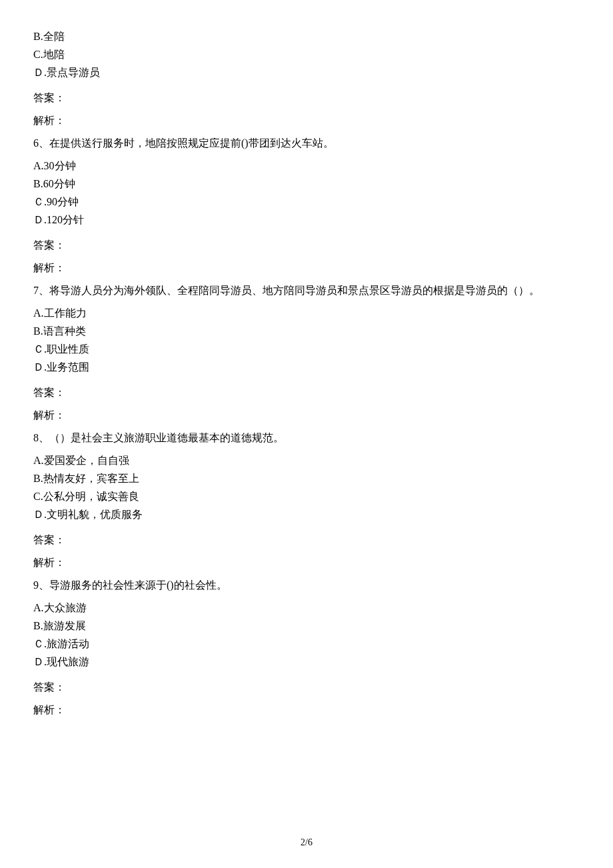  I want to click on option-c: Ｃ.职业性质, so click(306, 349).